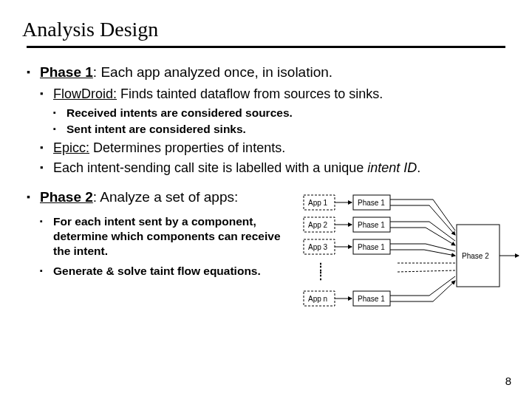 The width and height of the screenshot is (532, 399). What do you see at coordinates (279, 121) in the screenshot?
I see `flowdroid-sublist: Received intents are considered sources.…` at bounding box center [279, 121].